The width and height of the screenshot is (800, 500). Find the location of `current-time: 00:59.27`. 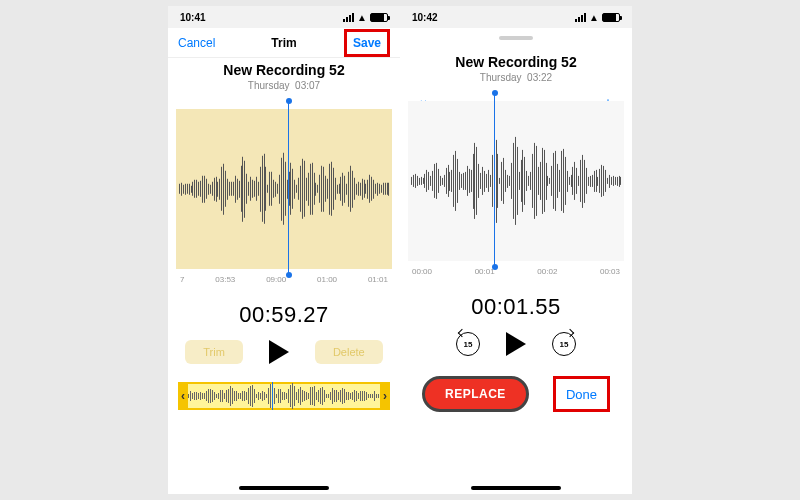

current-time: 00:59.27 is located at coordinates (284, 315).